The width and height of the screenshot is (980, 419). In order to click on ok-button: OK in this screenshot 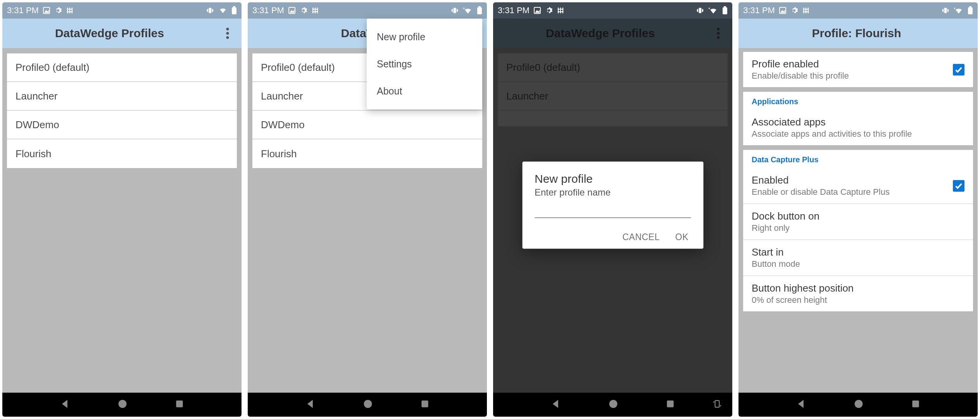, I will do `click(682, 237)`.